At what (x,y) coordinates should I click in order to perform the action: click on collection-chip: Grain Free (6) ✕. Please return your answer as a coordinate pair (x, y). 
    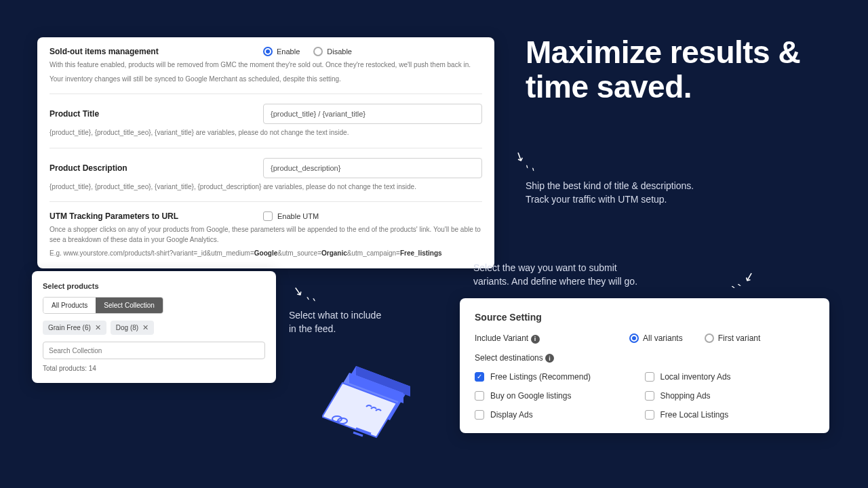
    Looking at the image, I should click on (75, 328).